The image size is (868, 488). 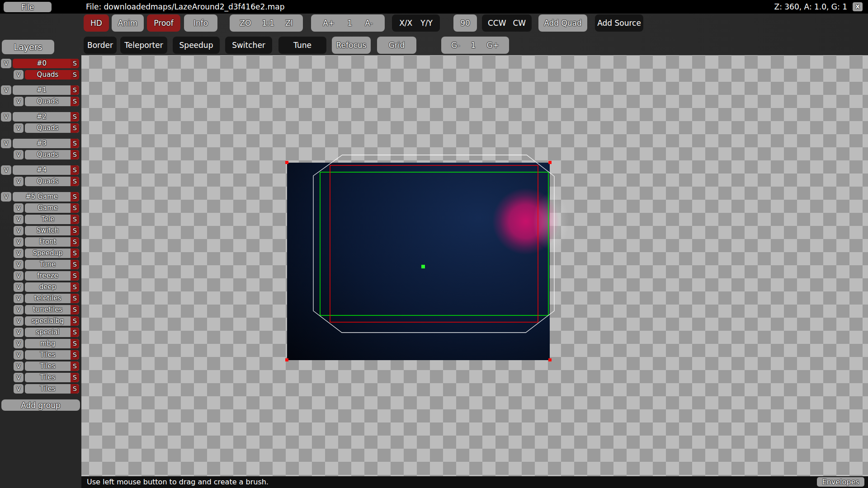 What do you see at coordinates (46, 63) in the screenshot?
I see `group-select-bar: #0S` at bounding box center [46, 63].